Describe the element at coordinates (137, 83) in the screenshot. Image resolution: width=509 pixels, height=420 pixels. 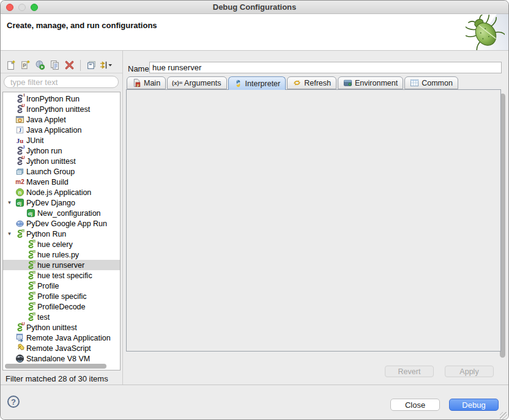
I see `main-icon: p` at that location.